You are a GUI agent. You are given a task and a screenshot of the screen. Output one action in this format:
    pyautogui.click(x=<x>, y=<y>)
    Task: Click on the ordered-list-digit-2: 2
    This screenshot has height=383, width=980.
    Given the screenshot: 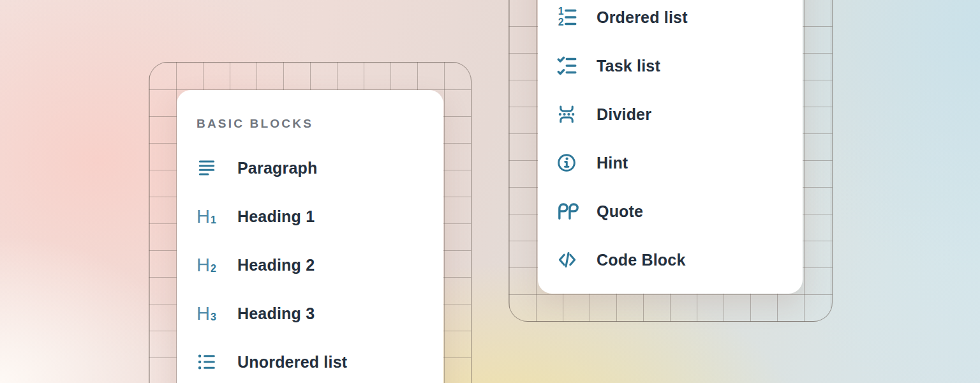 What is the action you would take?
    pyautogui.click(x=561, y=22)
    